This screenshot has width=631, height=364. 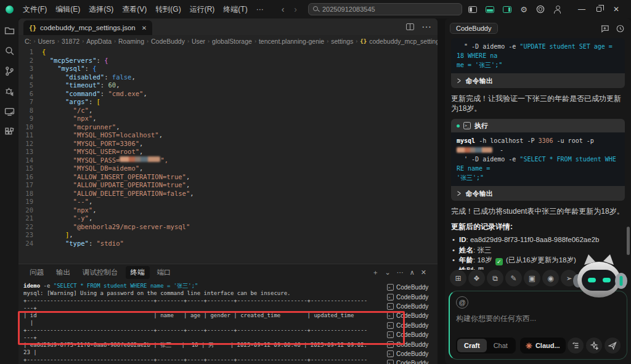 What do you see at coordinates (283, 9) in the screenshot?
I see `back-icon: ‹` at bounding box center [283, 9].